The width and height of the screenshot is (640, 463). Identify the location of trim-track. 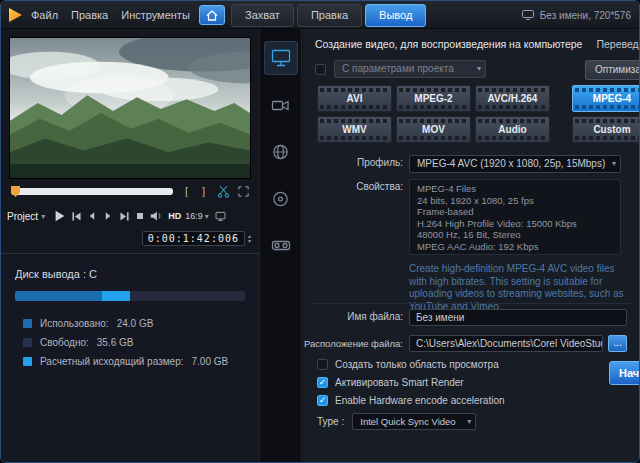
(92, 192).